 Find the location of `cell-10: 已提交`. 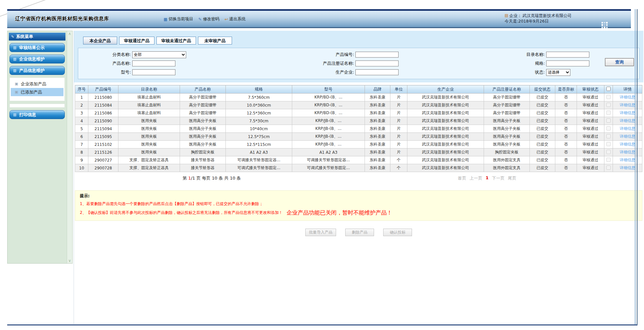

cell-10: 已提交 is located at coordinates (543, 160).